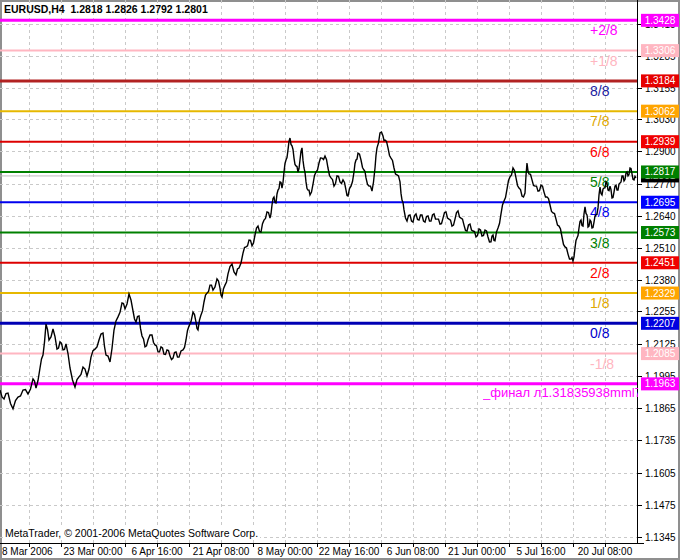 The image size is (680, 560). I want to click on time-axis-label: 21 Jun 00:00, so click(477, 552).